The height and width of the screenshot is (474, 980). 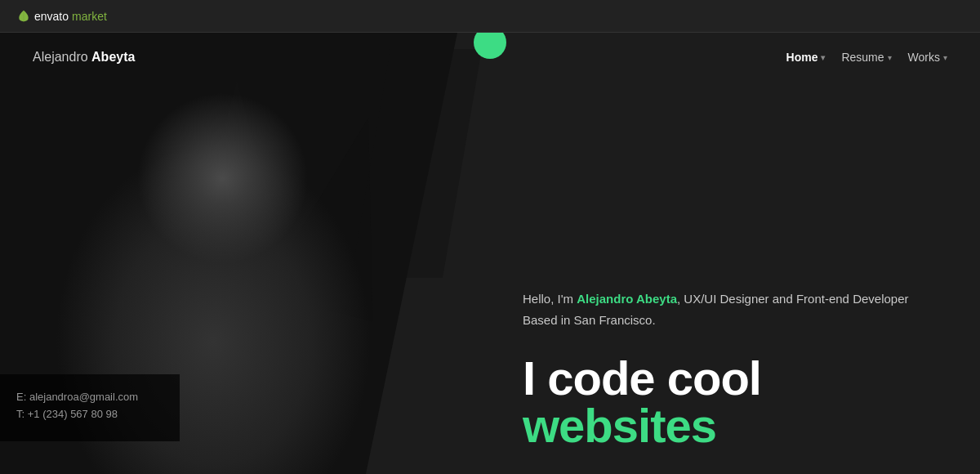 I want to click on topbar: envatomarket, so click(x=490, y=16).